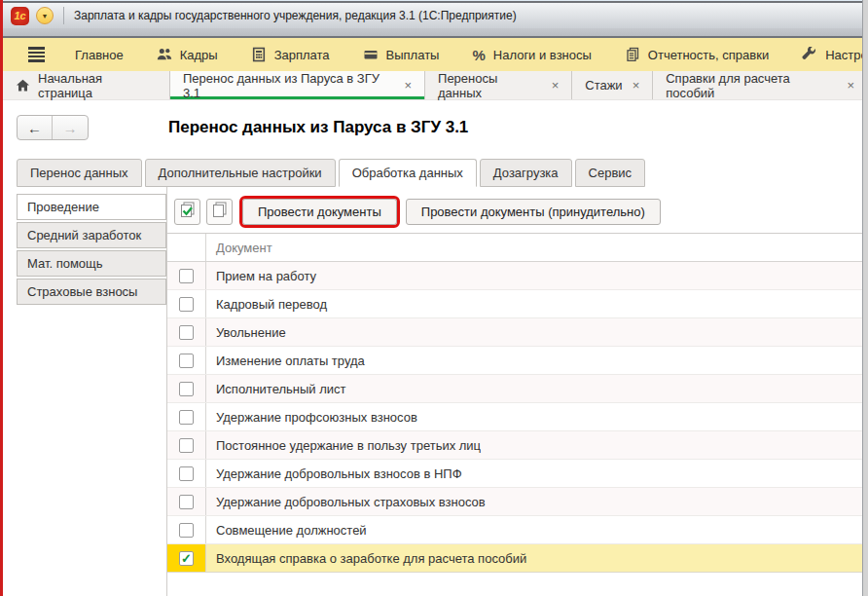 This screenshot has width=868, height=596. Describe the element at coordinates (401, 55) in the screenshot. I see `menu-item-vyplaty: Выплаты` at that location.